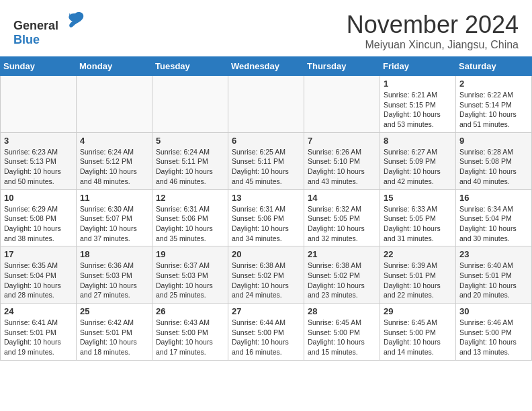  What do you see at coordinates (39, 218) in the screenshot?
I see `calendar-day-cell: 10Sunrise: 6:29 AMSunset: 5:08 PMDayligh…` at bounding box center [39, 218].